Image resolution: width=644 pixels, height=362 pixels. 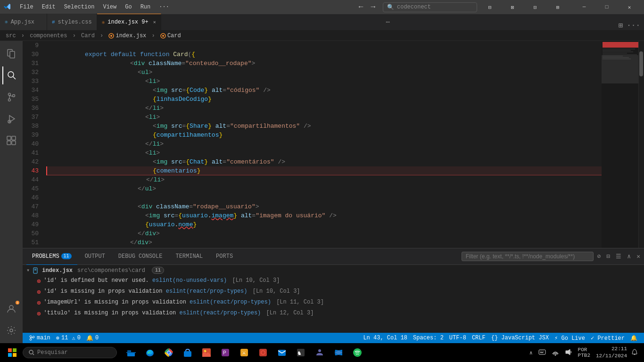 I want to click on taskbar-app-chrome, so click(x=169, y=353).